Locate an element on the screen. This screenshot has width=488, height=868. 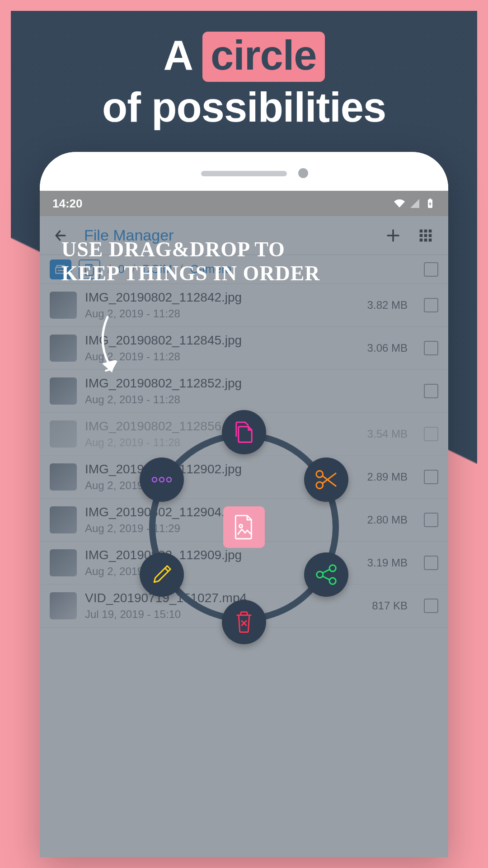
file-size: 3.06 MB is located at coordinates (380, 348).